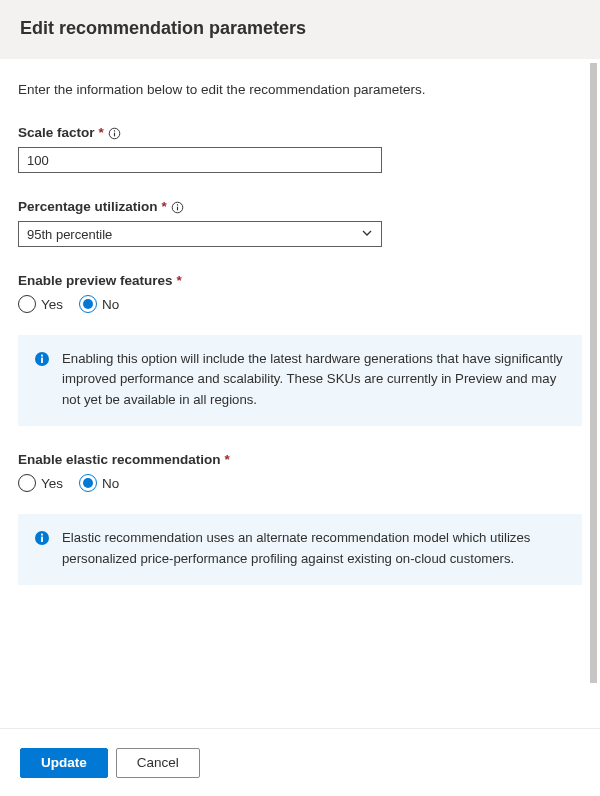 This screenshot has width=600, height=796. Describe the element at coordinates (88, 206) in the screenshot. I see `percentage-utilization-label: Percentage utilization` at that location.